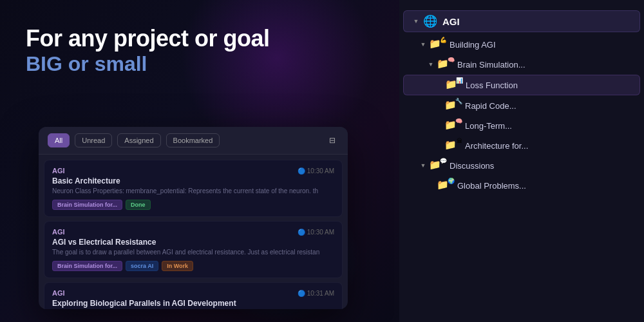 The width and height of the screenshot is (644, 322). I want to click on folder-icon: 📁🔧, so click(453, 106).